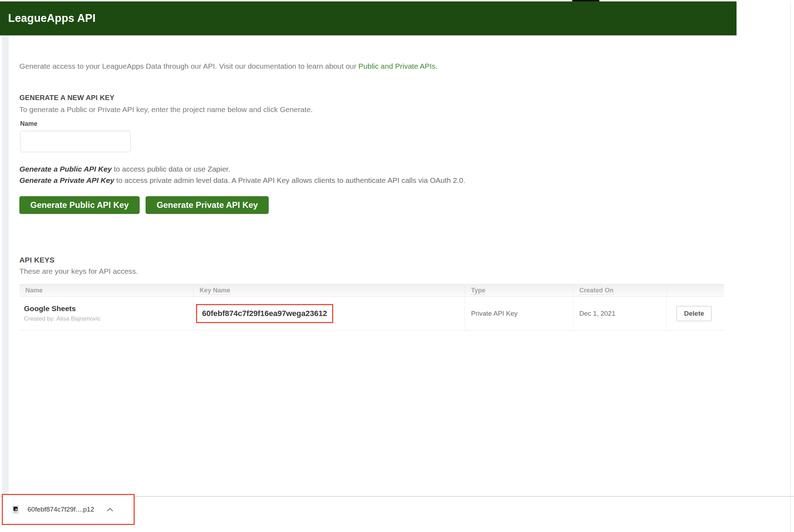 This screenshot has height=532, width=794. I want to click on column-header-created-on: Created On, so click(620, 290).